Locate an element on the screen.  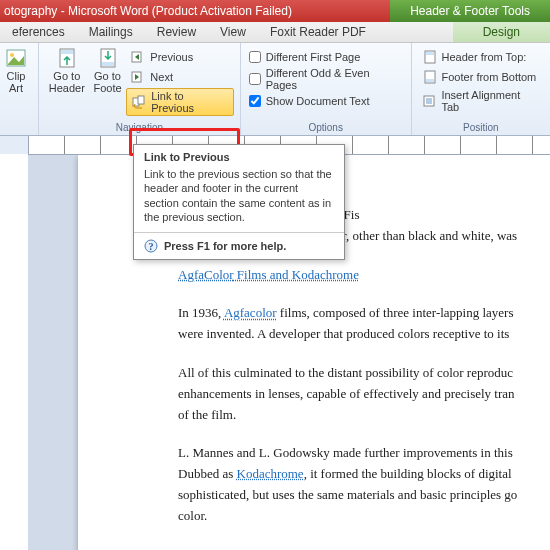
contextual-tab: Header & Footer Tools is located at coordinates (470, 11).